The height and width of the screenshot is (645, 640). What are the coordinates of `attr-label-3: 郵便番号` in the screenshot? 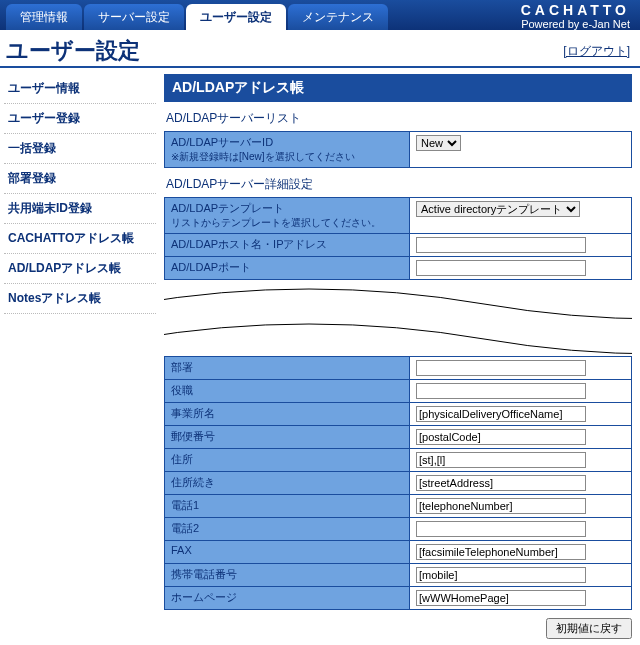 It's located at (288, 438).